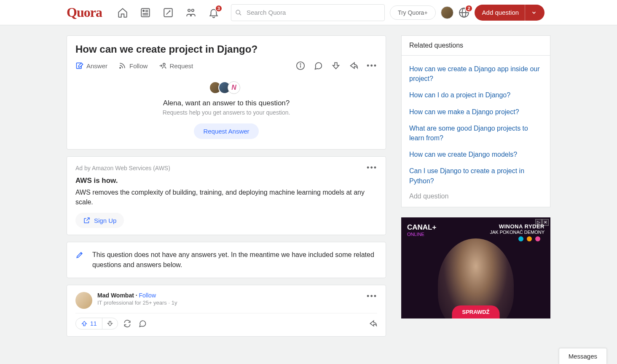 Image resolution: width=617 pixels, height=364 pixels. Describe the element at coordinates (336, 66) in the screenshot. I see `downvote-icon` at that location.